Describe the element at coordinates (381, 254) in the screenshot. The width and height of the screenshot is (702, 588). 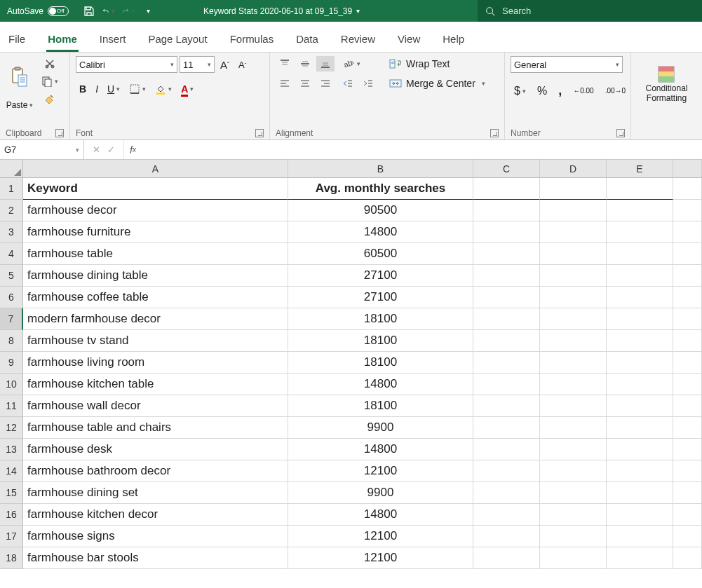
I see `cell-B4: 60500` at that location.